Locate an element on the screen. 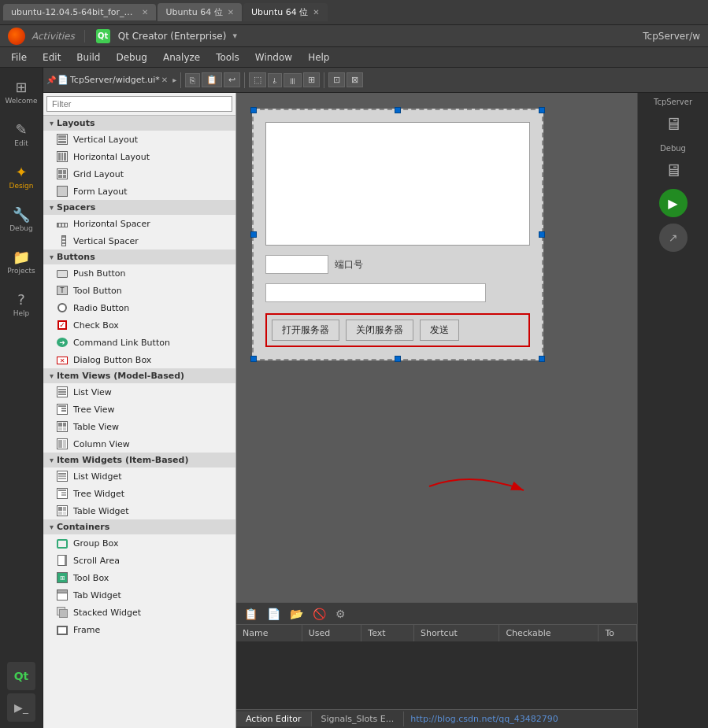  toolbar-spread-btn: ⊠ is located at coordinates (354, 80).